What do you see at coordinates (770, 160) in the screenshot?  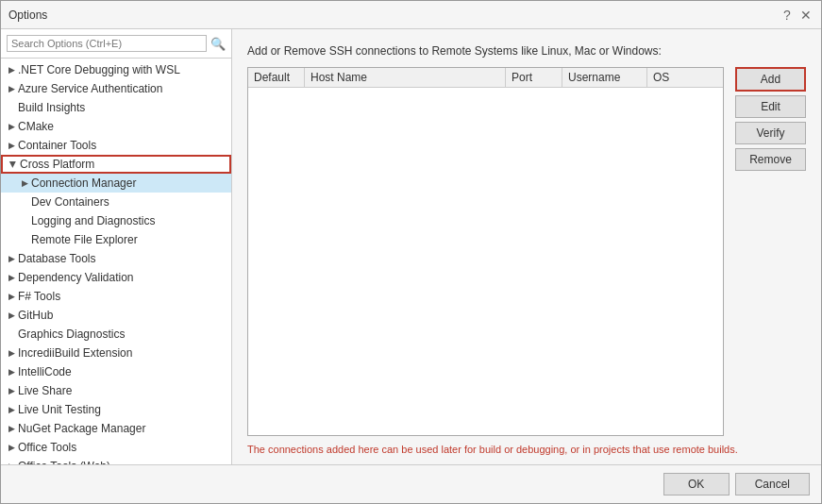 I see `remove-button: Remove` at bounding box center [770, 160].